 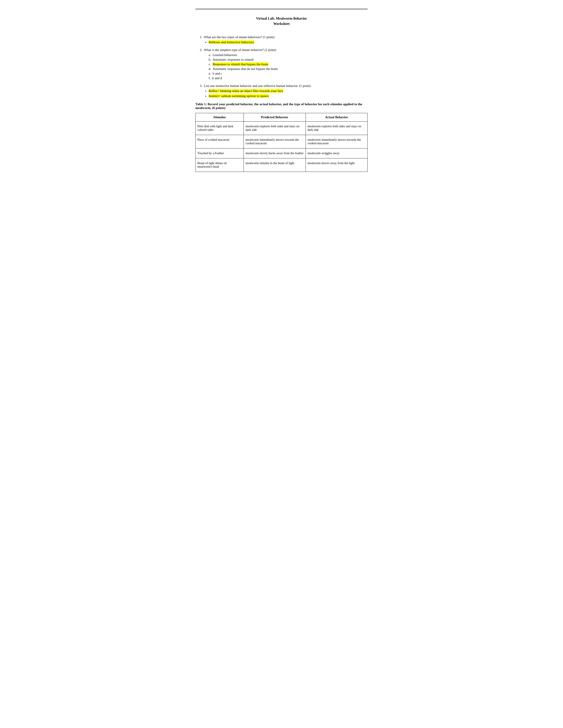 What do you see at coordinates (219, 165) in the screenshot?
I see `cell-stimulus-4: Beam of light shines on mealworm's head` at bounding box center [219, 165].